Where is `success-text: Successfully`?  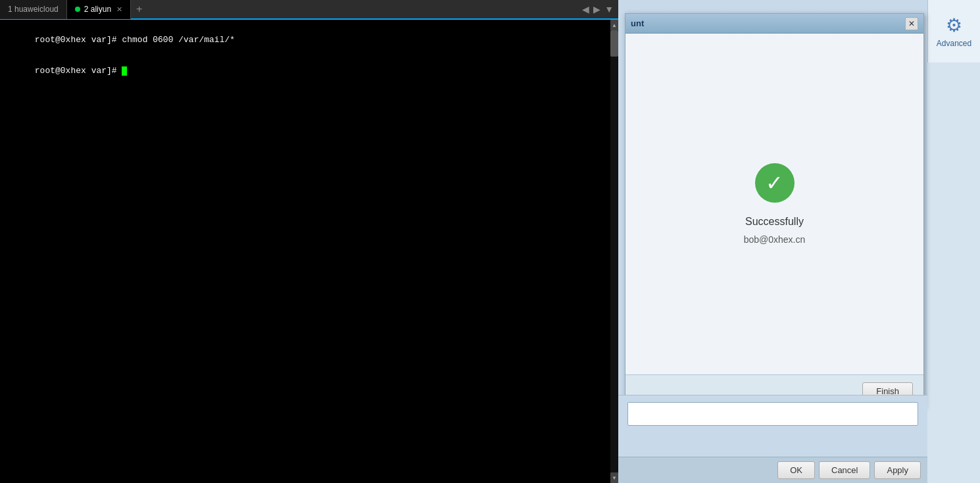 success-text: Successfully is located at coordinates (775, 222).